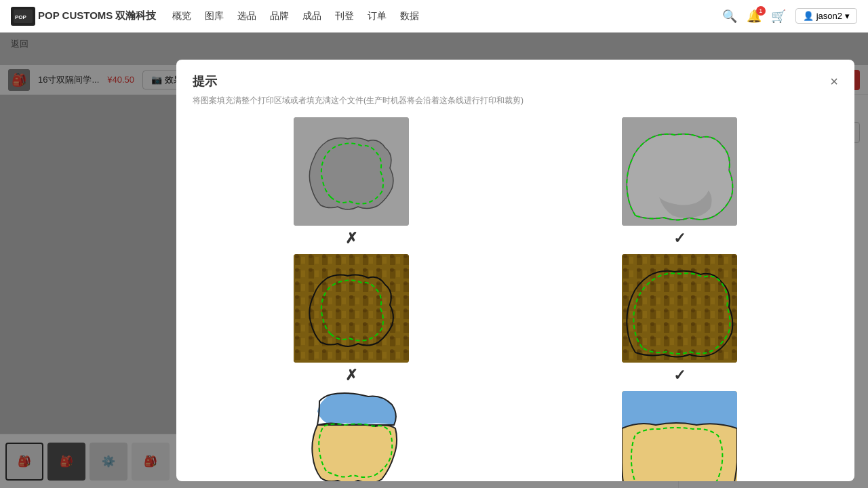 The image size is (868, 488). What do you see at coordinates (515, 81) in the screenshot?
I see `modal-header: 提示 ×` at bounding box center [515, 81].